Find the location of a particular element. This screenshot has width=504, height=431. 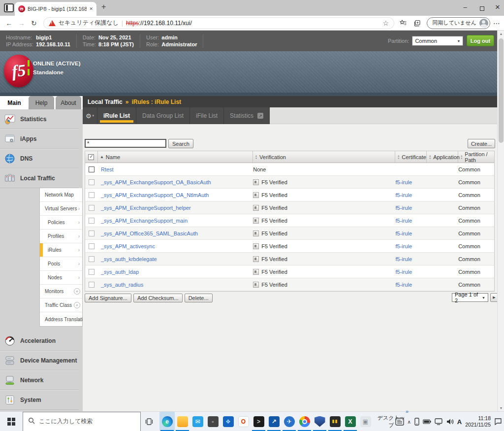

sidebar-item-statistics: Statistics is located at coordinates (39, 119).